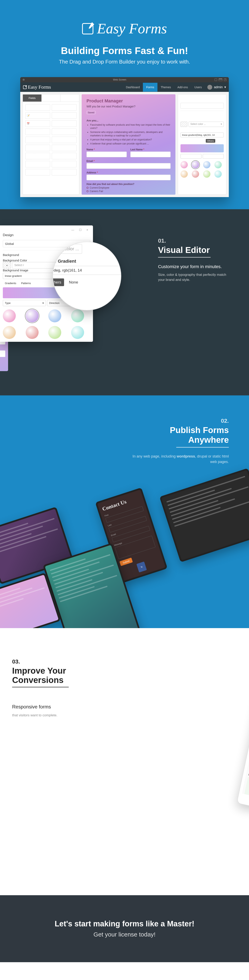 The height and width of the screenshot is (980, 249). What do you see at coordinates (49, 688) in the screenshot?
I see `conversions-text: 03. Improve YourConversions Responsive f…` at bounding box center [49, 688].